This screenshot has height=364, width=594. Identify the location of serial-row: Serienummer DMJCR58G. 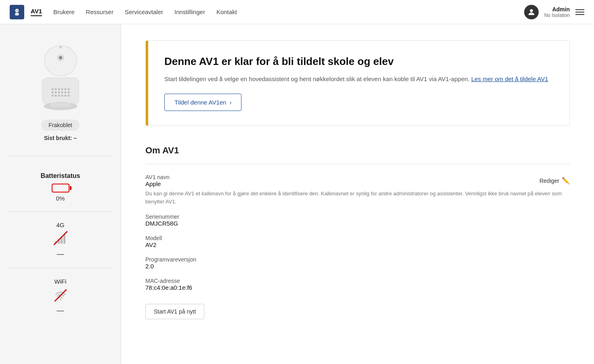
(358, 220).